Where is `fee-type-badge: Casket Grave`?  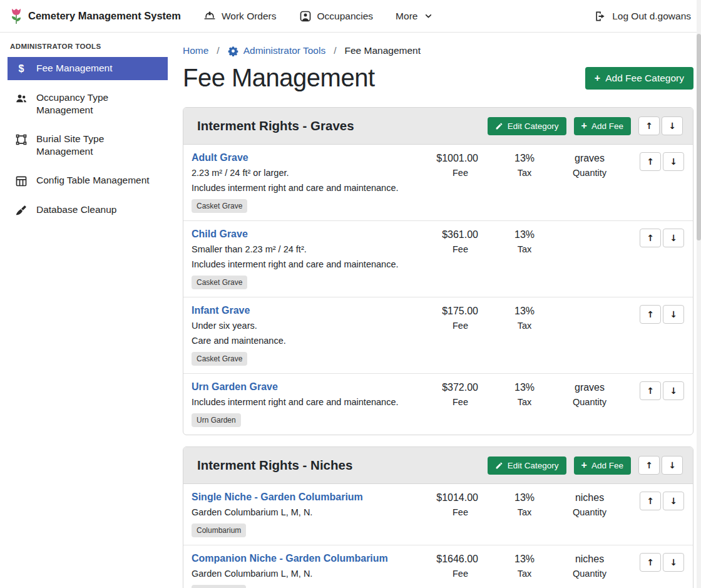
fee-type-badge: Casket Grave is located at coordinates (219, 359).